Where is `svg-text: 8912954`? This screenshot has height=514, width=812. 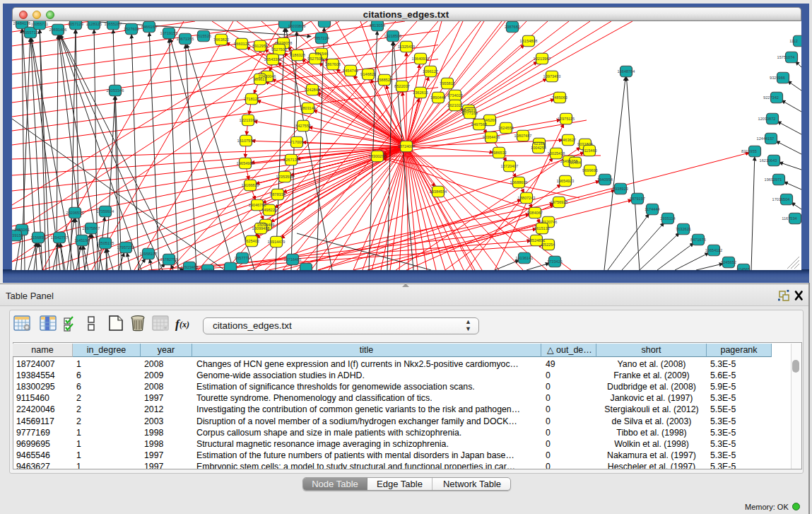
svg-text: 8912954 is located at coordinates (260, 46).